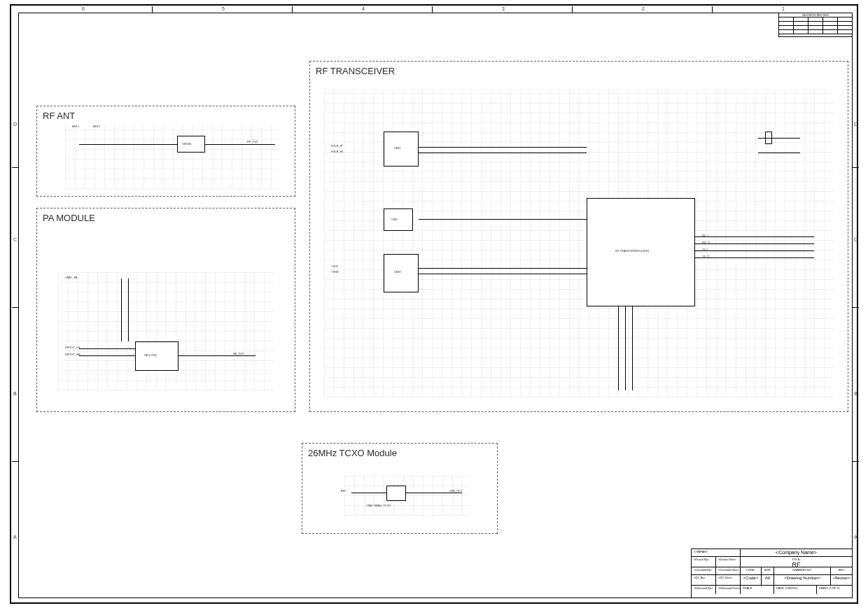 The width and height of the screenshot is (868, 608). Describe the element at coordinates (401, 273) in the screenshot. I see `ic-sub3: U603` at that location.